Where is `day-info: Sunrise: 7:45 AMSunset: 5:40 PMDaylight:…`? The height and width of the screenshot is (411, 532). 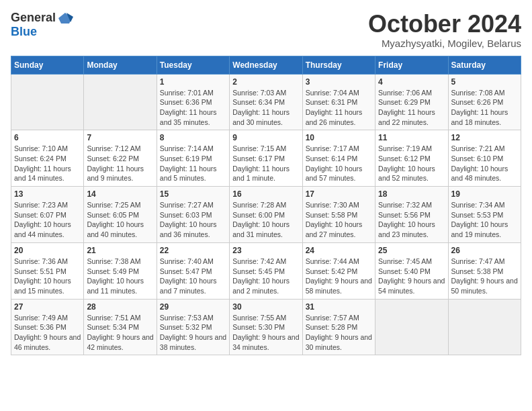
day-info: Sunrise: 7:45 AMSunset: 5:40 PMDaylight:… is located at coordinates (411, 277).